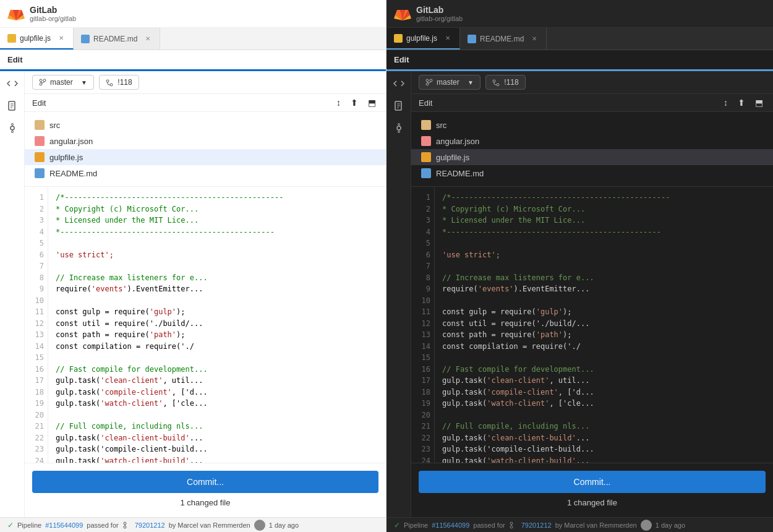 This screenshot has width=773, height=532. What do you see at coordinates (503, 38) in the screenshot?
I see `right-tab-readme: README.md ✕` at bounding box center [503, 38].